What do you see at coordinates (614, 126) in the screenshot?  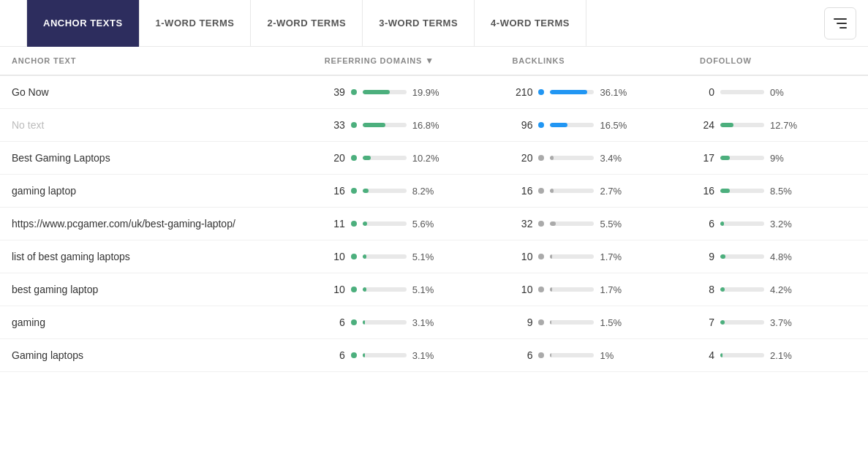 I see `backlinks-pct: 16.5%` at bounding box center [614, 126].